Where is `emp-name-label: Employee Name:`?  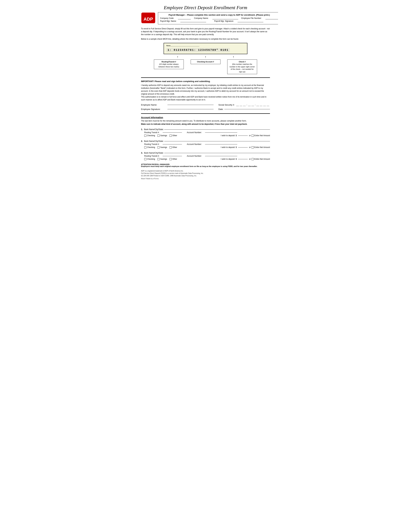 emp-name-label: Employee Name: is located at coordinates (154, 105).